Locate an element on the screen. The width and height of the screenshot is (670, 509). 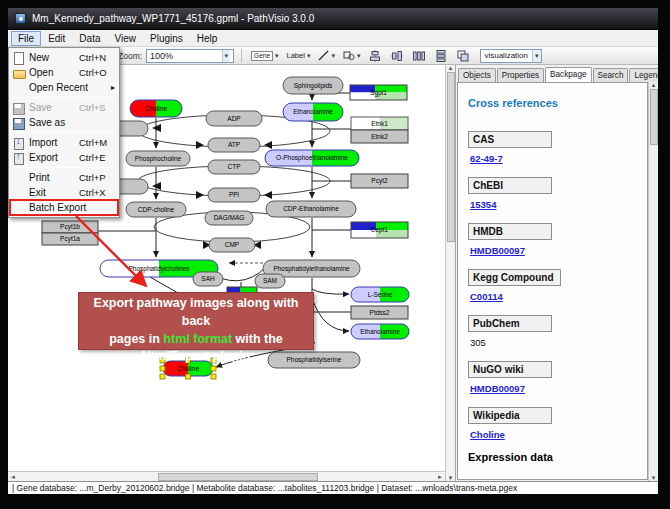
file-menu-item-exit: ExitCtrl+X is located at coordinates (64, 192).